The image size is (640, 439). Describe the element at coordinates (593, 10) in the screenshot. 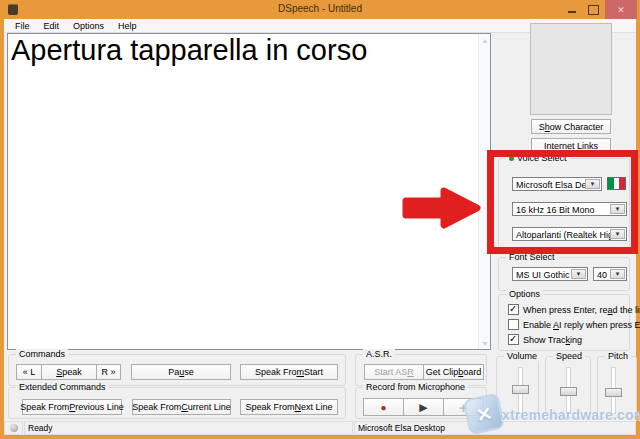

I see `maximize-button` at that location.